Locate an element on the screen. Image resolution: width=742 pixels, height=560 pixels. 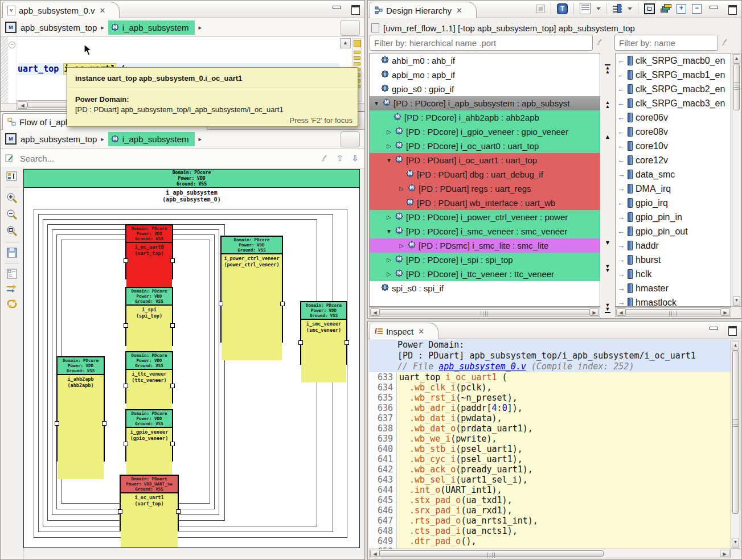
tab-inspect: i Inspect ✕ is located at coordinates (404, 331).